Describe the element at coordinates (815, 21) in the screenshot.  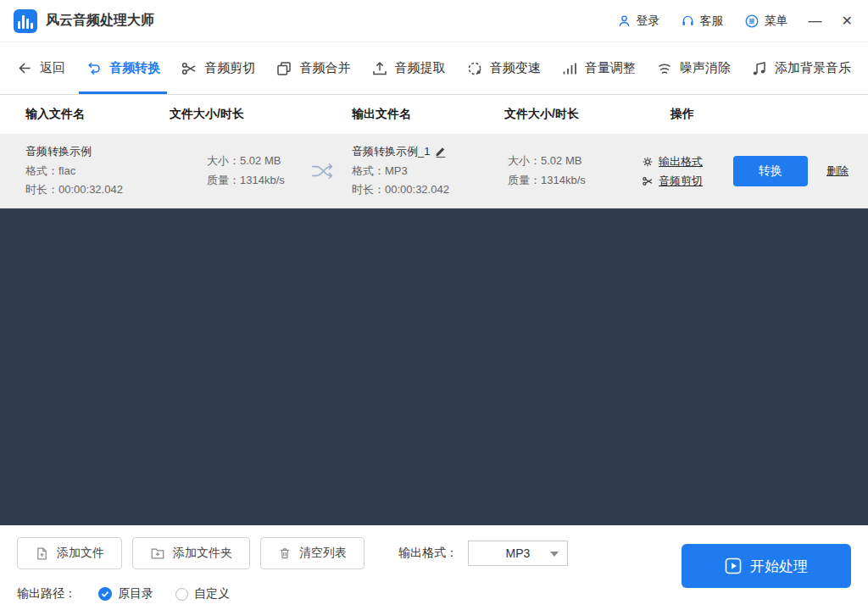
I see `minimize-button: —` at that location.